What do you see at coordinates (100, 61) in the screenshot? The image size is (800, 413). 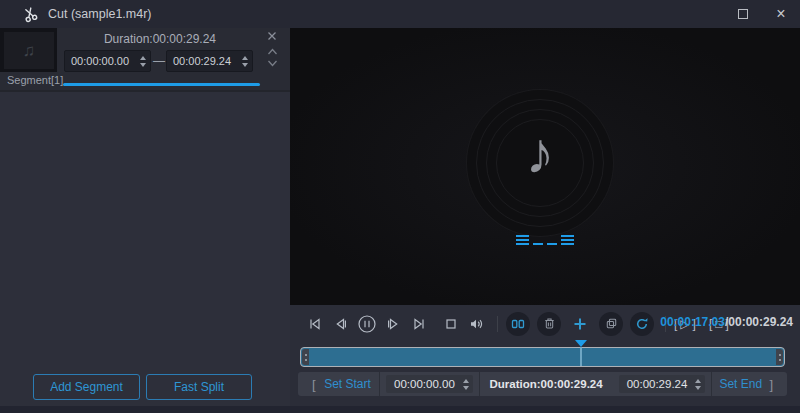 I see `segment-start-value: 00:00:00.00` at bounding box center [100, 61].